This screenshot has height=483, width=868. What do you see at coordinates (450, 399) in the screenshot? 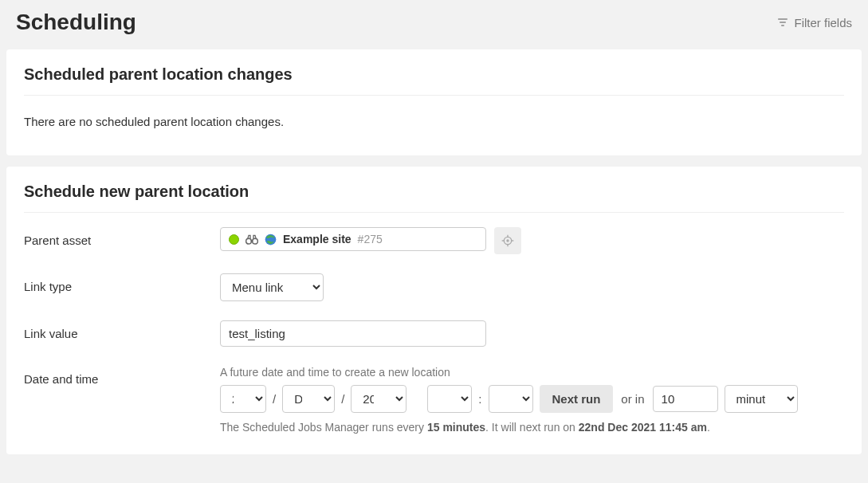
I see `hour-select: 11` at bounding box center [450, 399].